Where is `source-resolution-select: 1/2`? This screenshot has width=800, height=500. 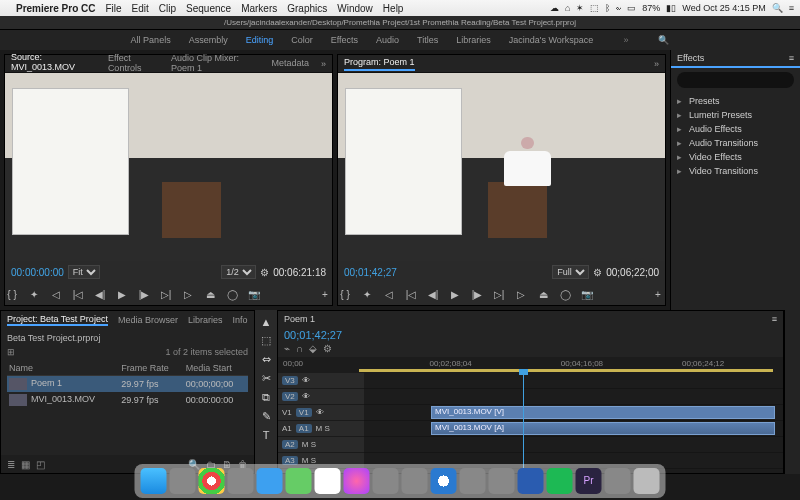
source-resolution-select: 1/2 is located at coordinates (238, 272).